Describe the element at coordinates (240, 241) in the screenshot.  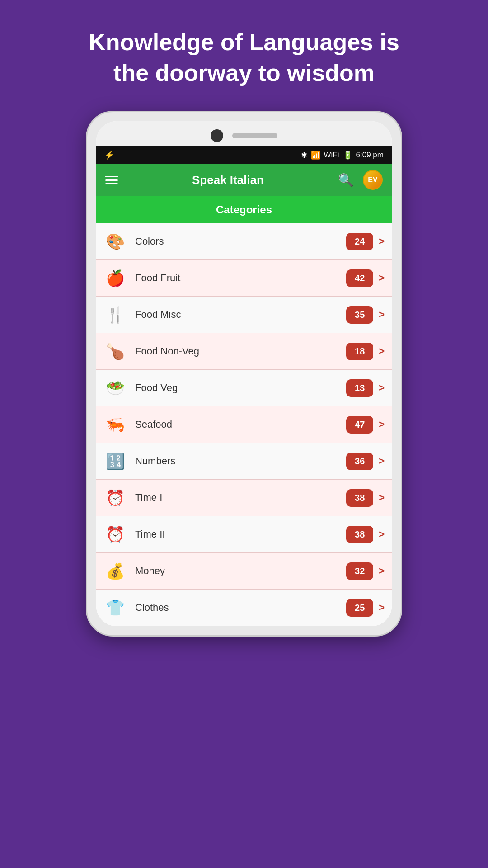
I see `category-name: Colors` at that location.